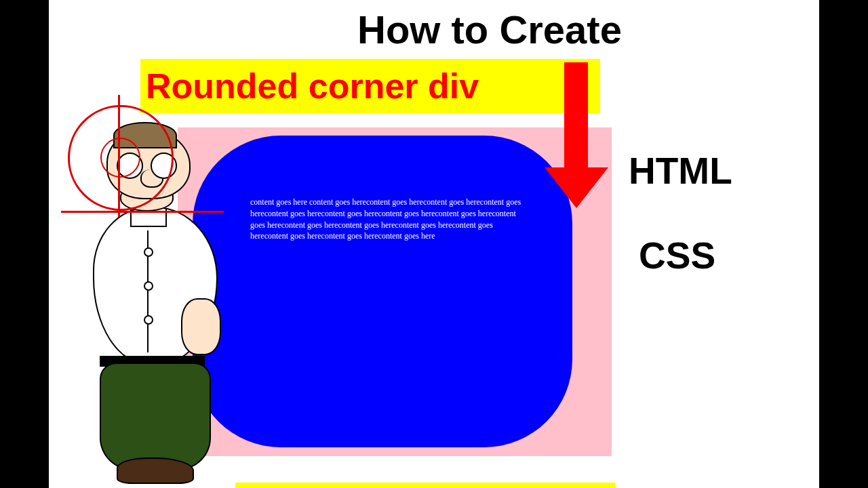  What do you see at coordinates (385, 219) in the screenshot?
I see `demo-content-text: content goes here content goes hereconte…` at bounding box center [385, 219].